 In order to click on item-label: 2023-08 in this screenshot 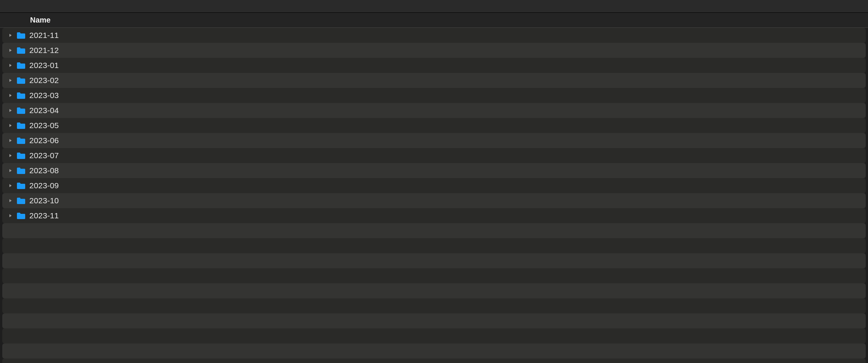, I will do `click(44, 171)`.